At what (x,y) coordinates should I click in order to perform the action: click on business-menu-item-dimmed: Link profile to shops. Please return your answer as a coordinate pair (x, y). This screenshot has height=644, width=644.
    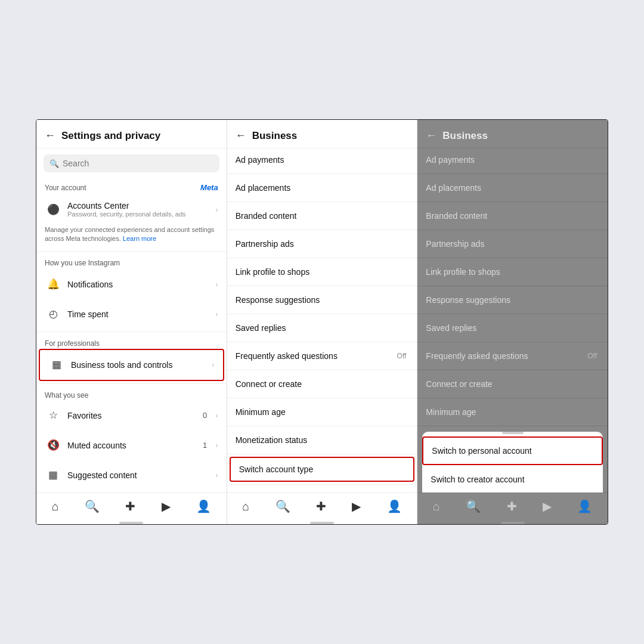
    Looking at the image, I should click on (513, 272).